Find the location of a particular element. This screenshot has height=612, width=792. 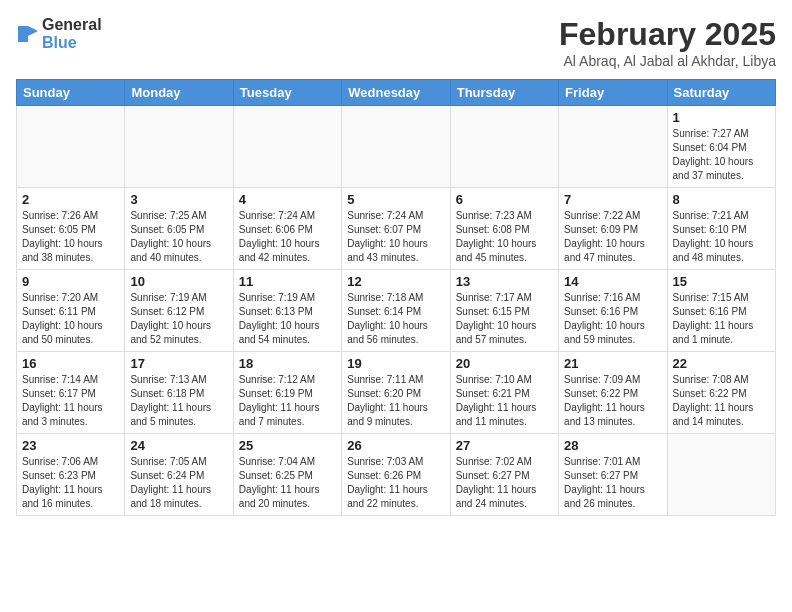

weekday-header: Monday is located at coordinates (179, 93).